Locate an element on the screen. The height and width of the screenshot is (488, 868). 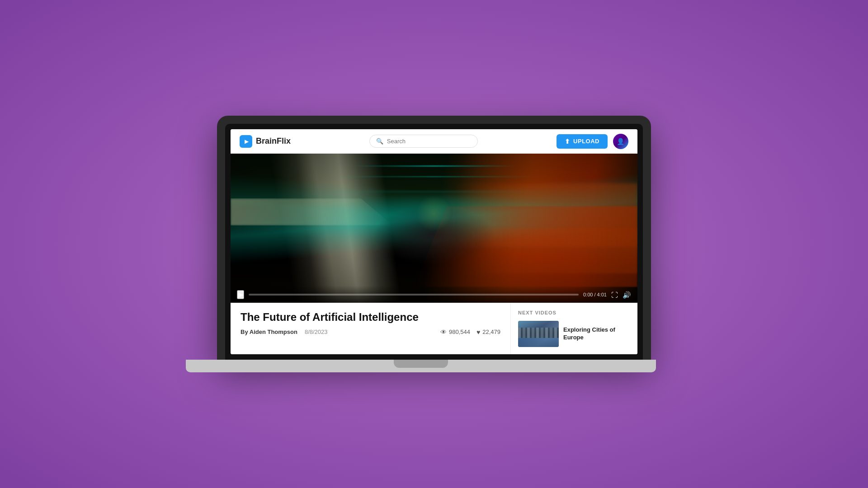
view-count: 👁 980,544 is located at coordinates (455, 332).